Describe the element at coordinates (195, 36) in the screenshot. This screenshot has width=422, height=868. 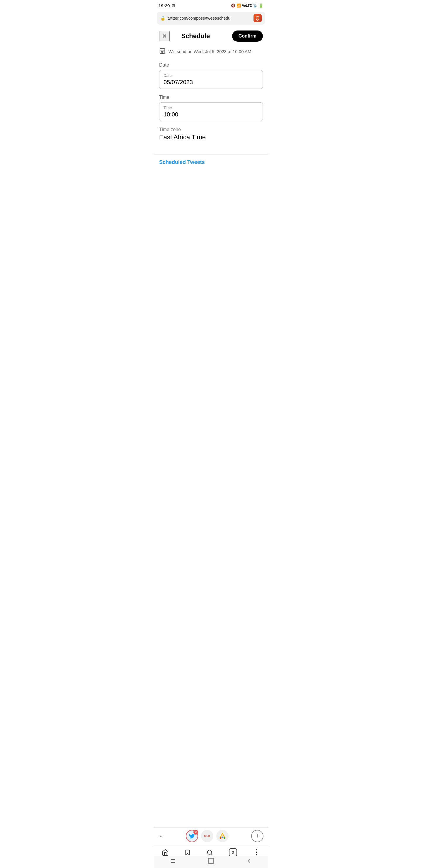
I see `page-title: Schedule` at that location.